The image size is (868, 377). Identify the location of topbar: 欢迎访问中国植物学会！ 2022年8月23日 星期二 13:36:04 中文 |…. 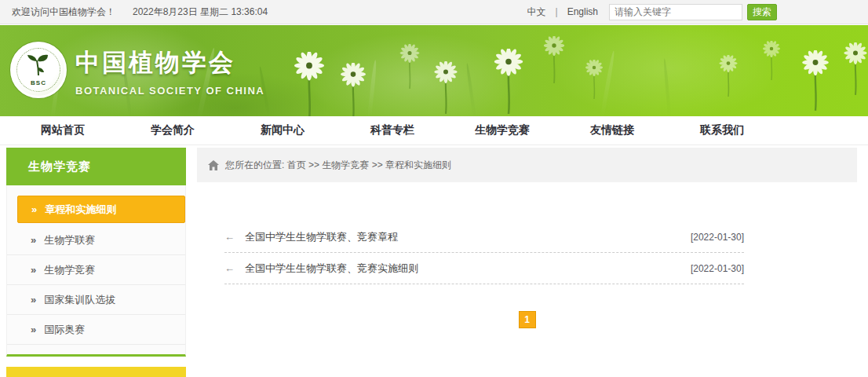
(434, 13).